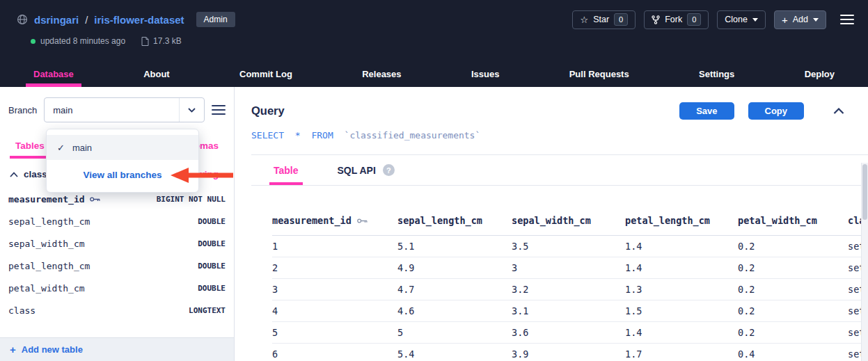 The width and height of the screenshot is (868, 361). Describe the element at coordinates (601, 19) in the screenshot. I see `star-label: Star` at that location.